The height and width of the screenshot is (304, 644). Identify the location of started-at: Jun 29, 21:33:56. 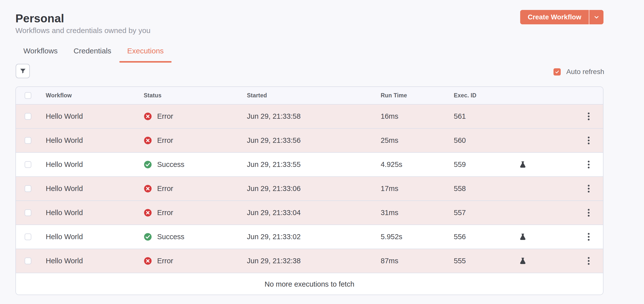
(314, 140).